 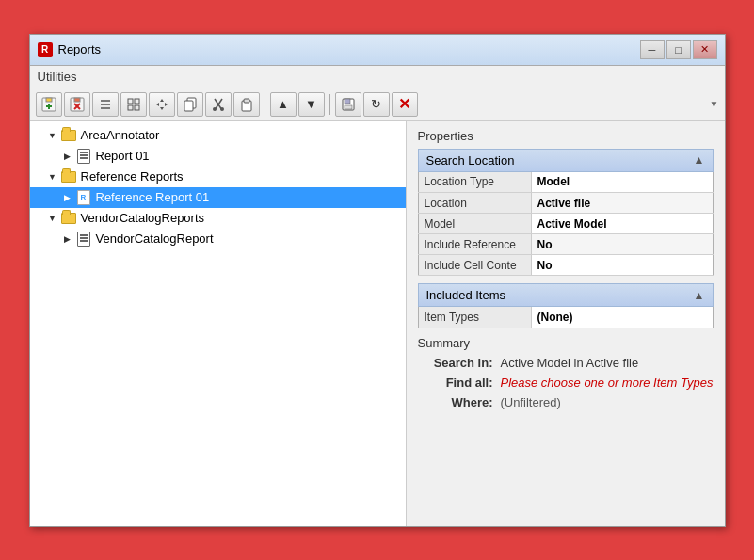 I want to click on search-location-header: Search Location ▲, so click(x=566, y=160).